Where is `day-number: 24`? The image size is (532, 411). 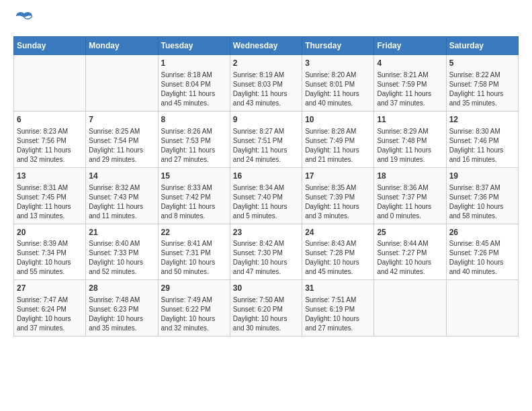
day-number: 24 is located at coordinates (338, 232).